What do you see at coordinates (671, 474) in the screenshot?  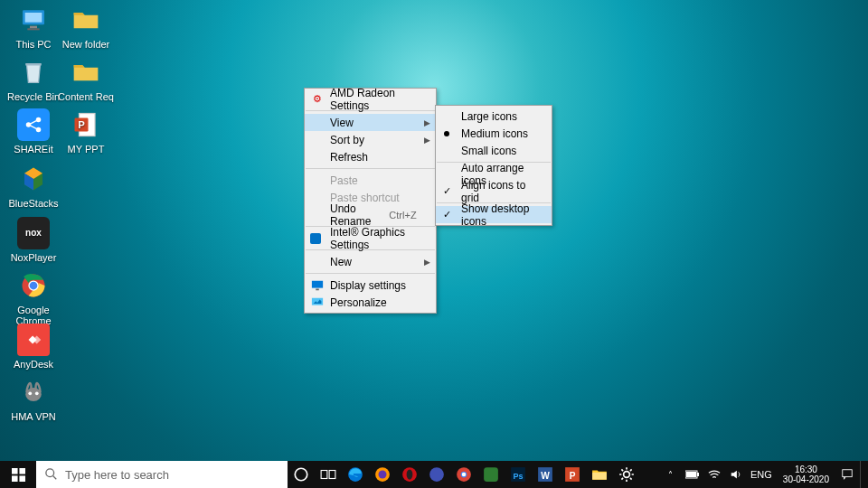 I see `tray-chevron-up: ˄` at bounding box center [671, 474].